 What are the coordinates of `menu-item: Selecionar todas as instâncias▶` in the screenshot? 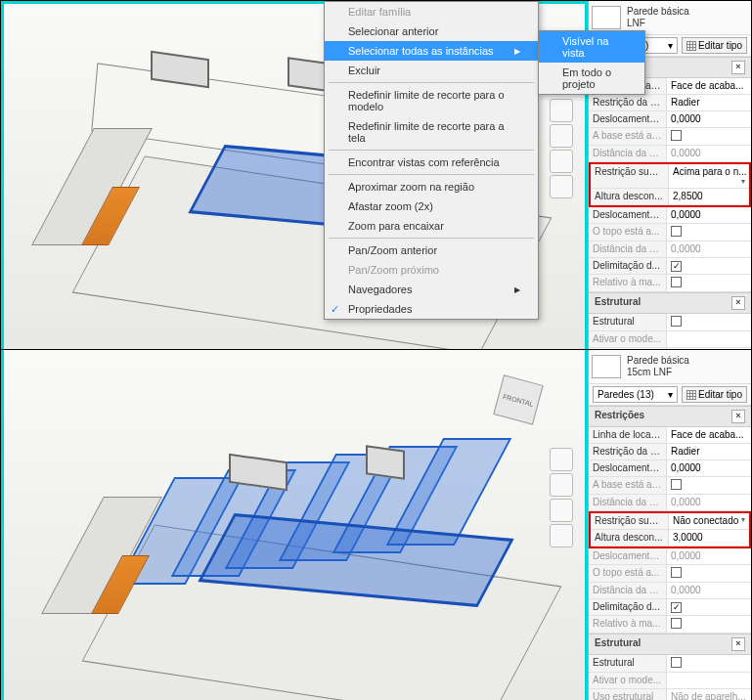 It's located at (431, 51).